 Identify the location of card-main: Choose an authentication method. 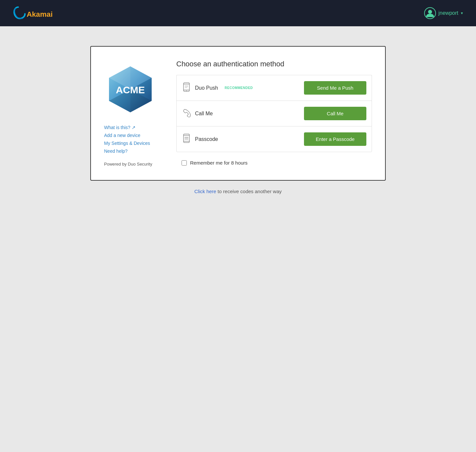
(274, 113).